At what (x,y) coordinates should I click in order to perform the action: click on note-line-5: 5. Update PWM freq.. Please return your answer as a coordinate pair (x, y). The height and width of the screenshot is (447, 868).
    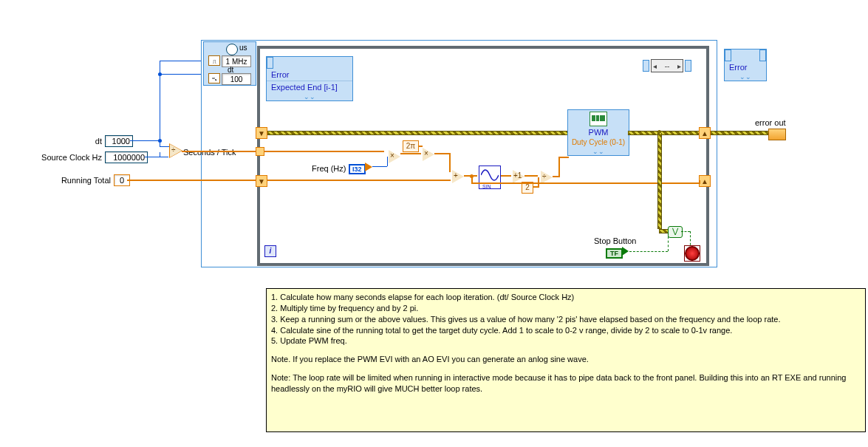
    Looking at the image, I should click on (566, 341).